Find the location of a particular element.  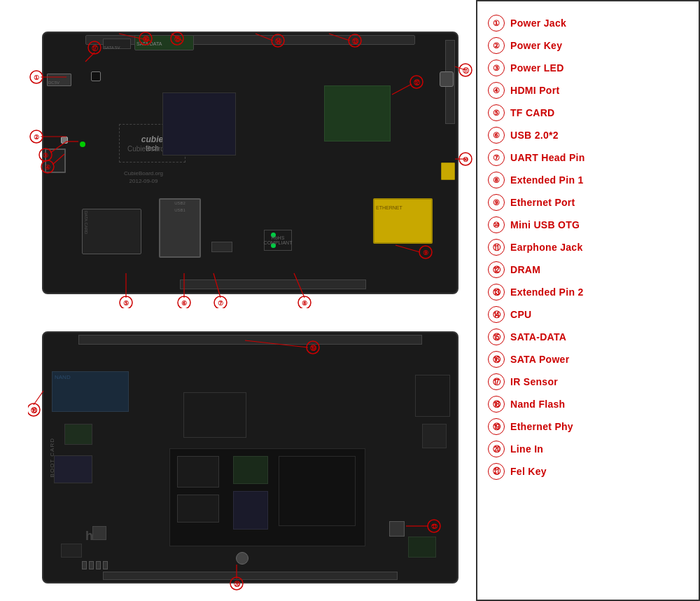

svg-text: ⑩ is located at coordinates (465, 160).